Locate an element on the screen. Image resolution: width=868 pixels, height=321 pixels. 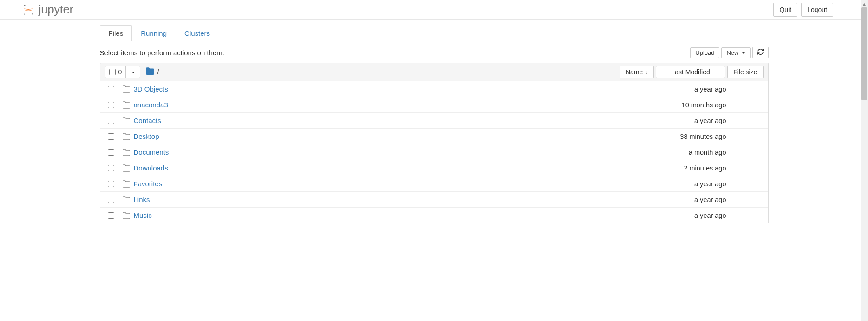
sort-modified-button: Last Modified is located at coordinates (691, 72).